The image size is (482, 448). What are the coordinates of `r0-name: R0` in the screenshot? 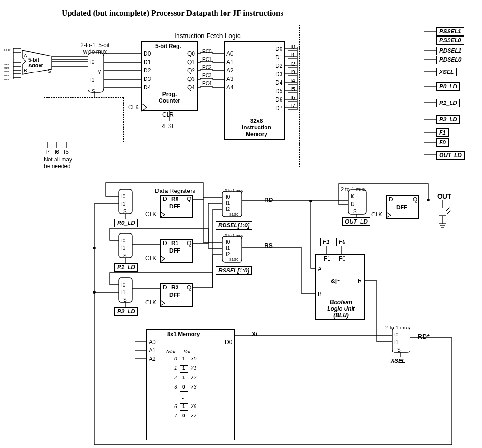 It's located at (175, 199).